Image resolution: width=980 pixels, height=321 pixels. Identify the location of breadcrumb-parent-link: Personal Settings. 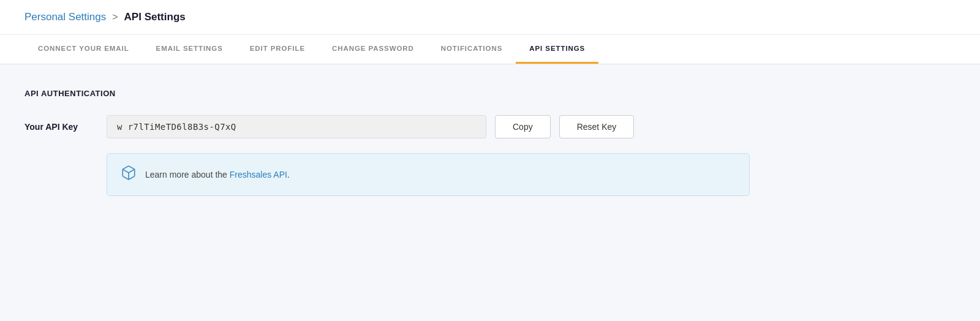
(65, 17).